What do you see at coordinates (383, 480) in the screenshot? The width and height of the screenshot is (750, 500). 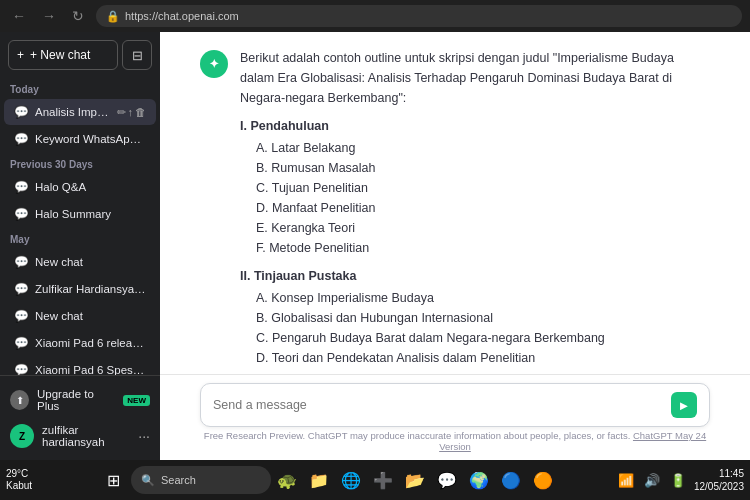 I see `taskbar-app-plus: ➕` at bounding box center [383, 480].